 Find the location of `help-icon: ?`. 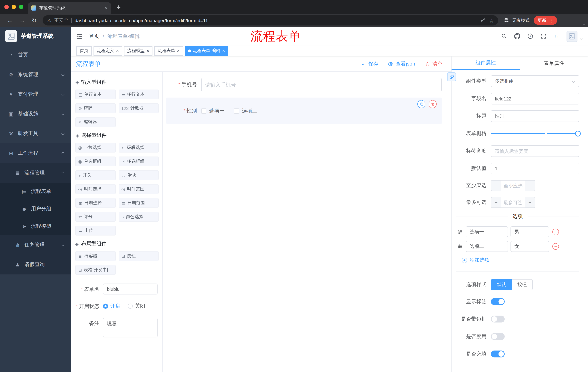

help-icon: ? is located at coordinates (530, 36).